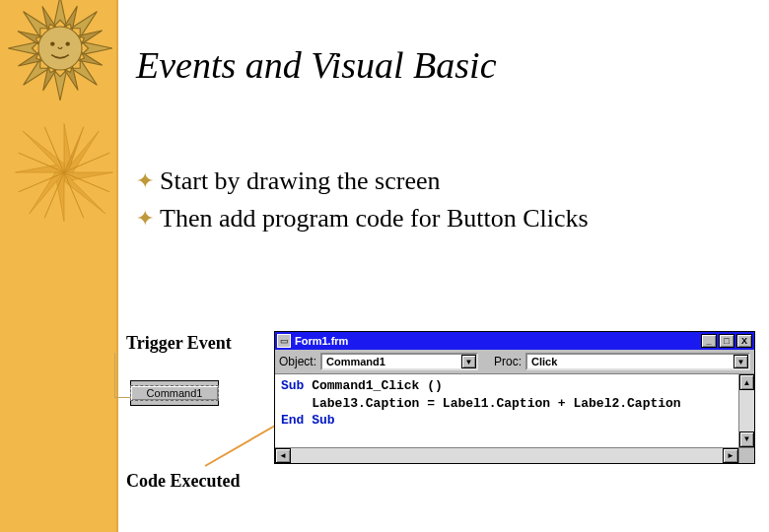 This screenshot has height=532, width=769. Describe the element at coordinates (746, 455) in the screenshot. I see `scroll-corner` at that location.